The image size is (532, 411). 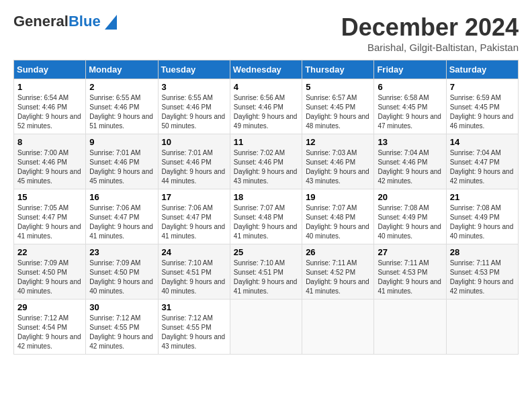 I want to click on day-number: 31, so click(x=194, y=308).